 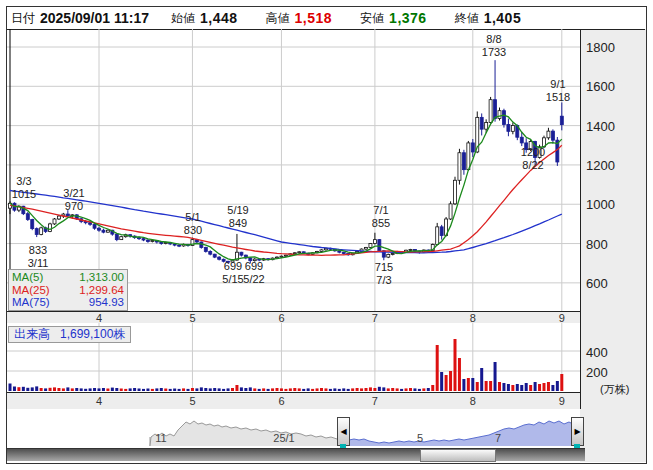 I want to click on volume-label-box: 出来高1,699,100株, so click(x=70, y=334).